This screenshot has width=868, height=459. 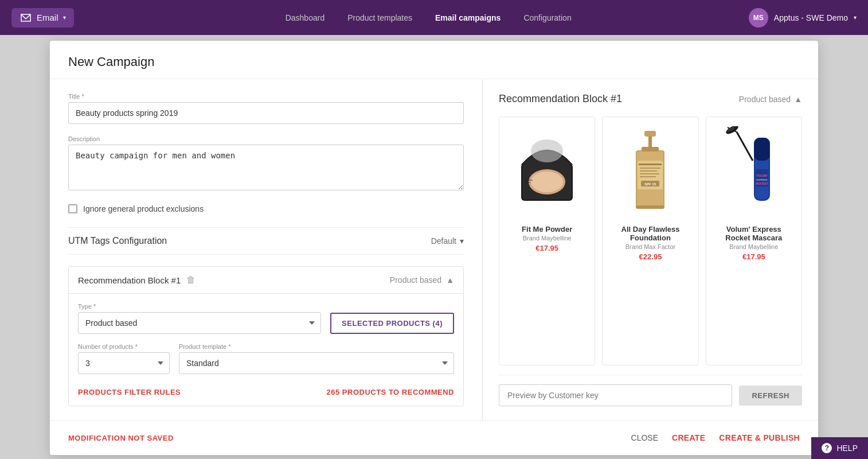 What do you see at coordinates (266, 318) in the screenshot?
I see `type-row: Type * Product based Behavioral Manual S…` at bounding box center [266, 318].